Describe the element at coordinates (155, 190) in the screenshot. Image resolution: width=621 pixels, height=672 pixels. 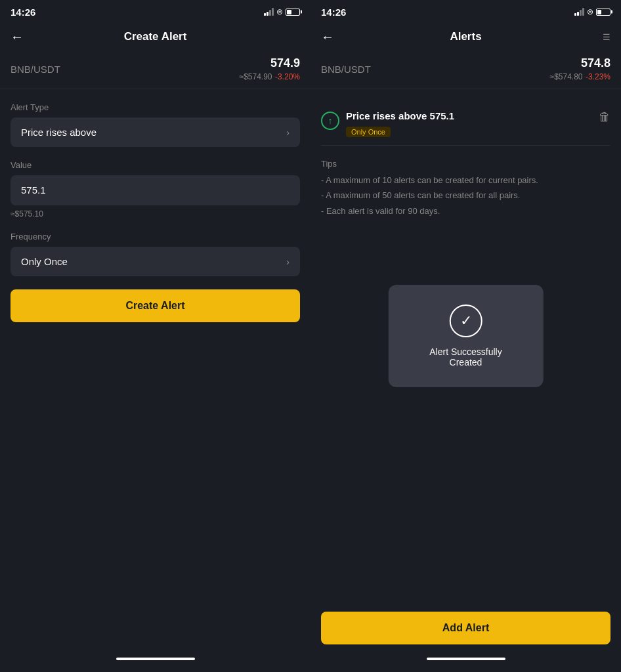
I see `value-input-wrapper` at that location.